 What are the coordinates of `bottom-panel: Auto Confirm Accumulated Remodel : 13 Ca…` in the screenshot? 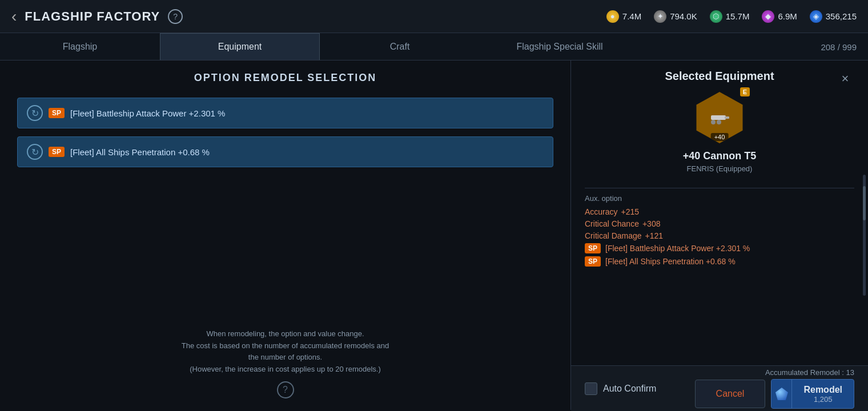 It's located at (720, 388).